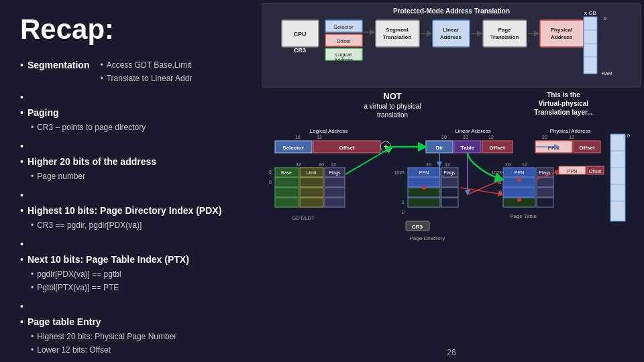 Image resolution: width=644 pixels, height=362 pixels. Describe the element at coordinates (134, 265) in the screenshot. I see `list-item: •Next 10 bits: Page Table Index (PTX) pg…` at that location.